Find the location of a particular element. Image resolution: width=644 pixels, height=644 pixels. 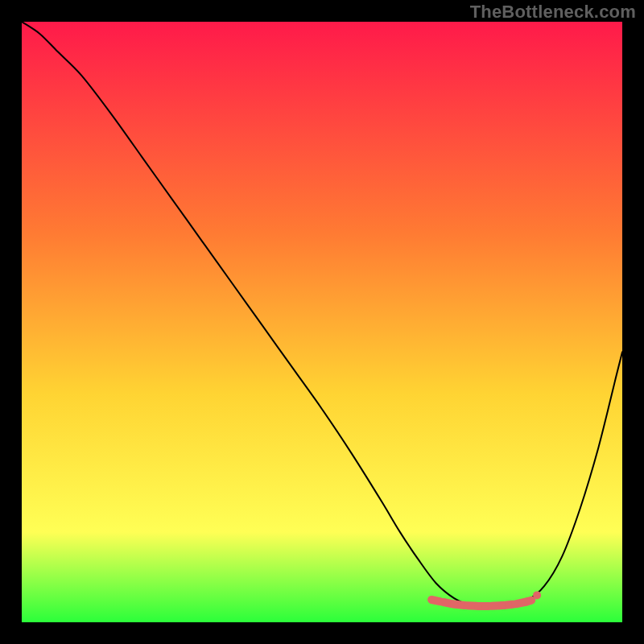

watermark-label: TheBottleneck.com is located at coordinates (553, 12).